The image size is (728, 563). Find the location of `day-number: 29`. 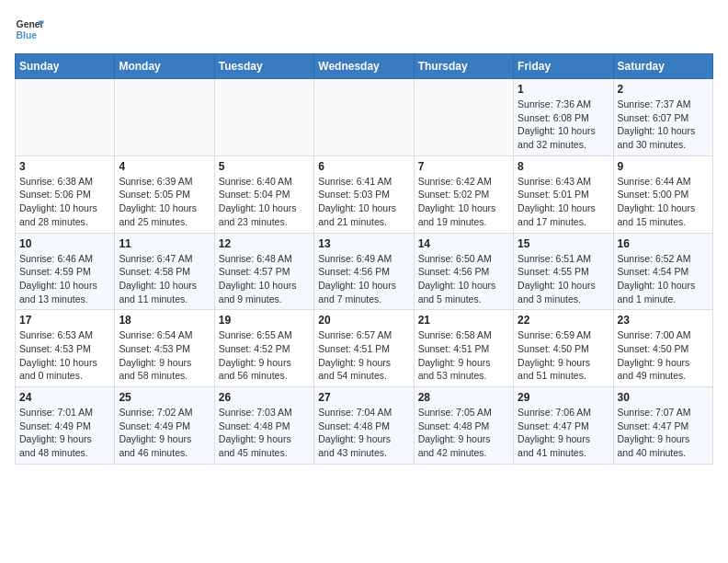

day-number: 29 is located at coordinates (563, 397).